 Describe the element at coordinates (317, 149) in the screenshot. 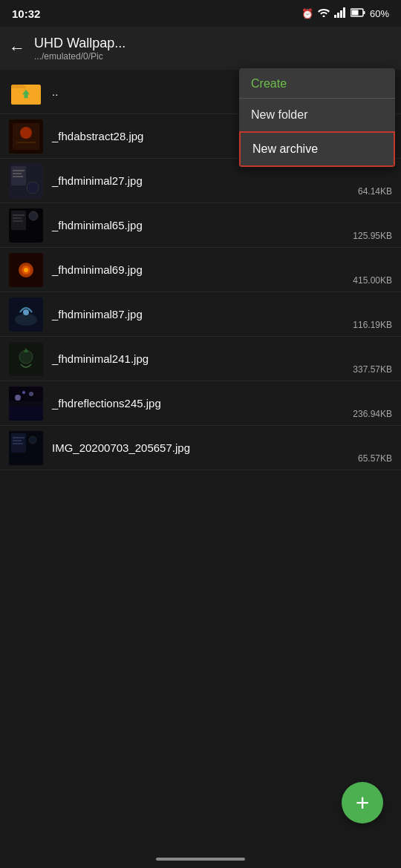

I see `new-archive-button: New archive` at that location.